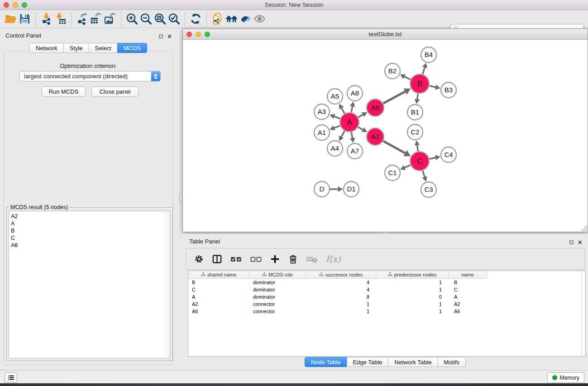  What do you see at coordinates (293, 259) in the screenshot?
I see `trash-button` at bounding box center [293, 259].